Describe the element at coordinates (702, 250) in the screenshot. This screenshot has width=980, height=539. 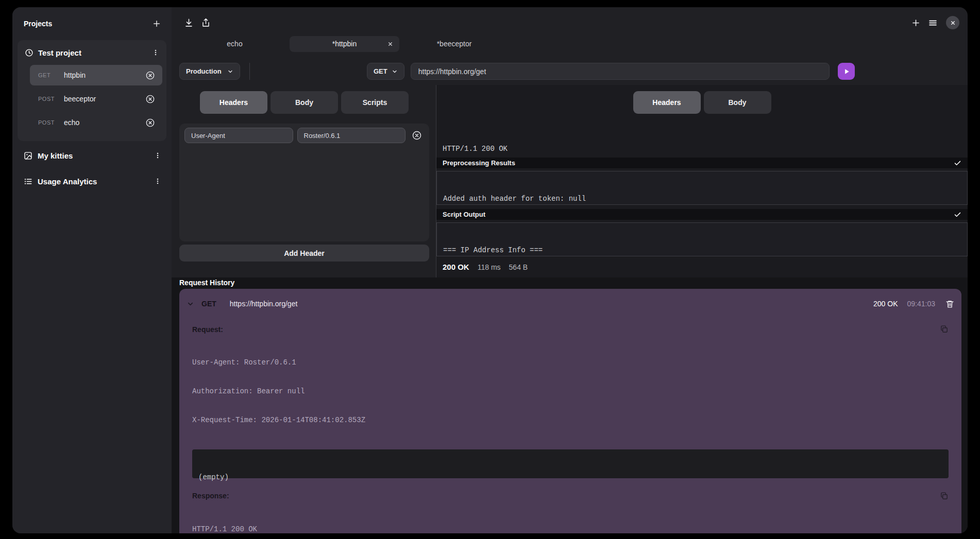
I see `output-line: === IP Address Info ===` at that location.